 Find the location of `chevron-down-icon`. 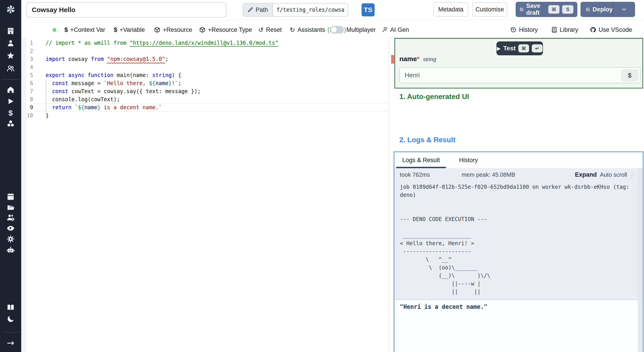

chevron-down-icon is located at coordinates (624, 10).